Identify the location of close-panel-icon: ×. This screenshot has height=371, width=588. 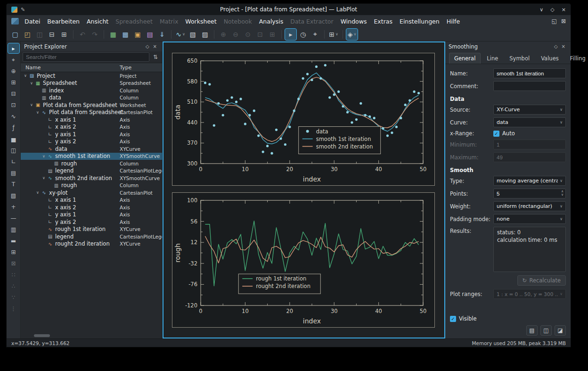
(564, 46).